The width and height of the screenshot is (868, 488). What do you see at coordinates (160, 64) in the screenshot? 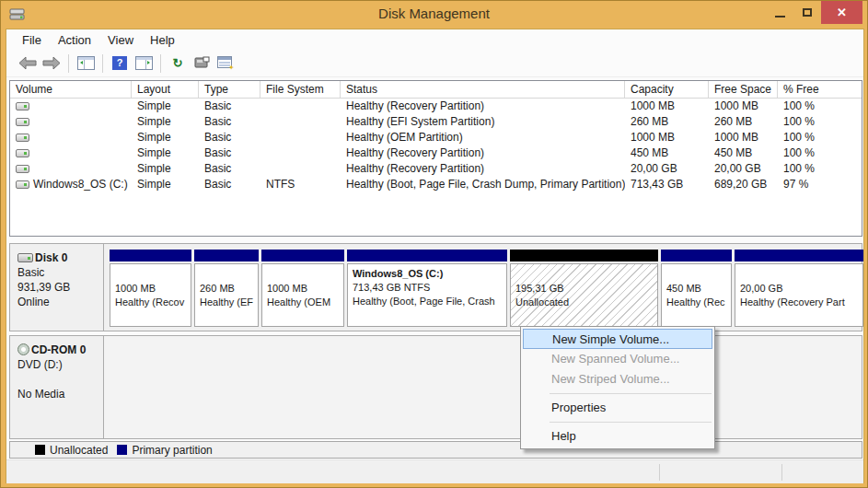
I see `toolbar-separator` at bounding box center [160, 64].